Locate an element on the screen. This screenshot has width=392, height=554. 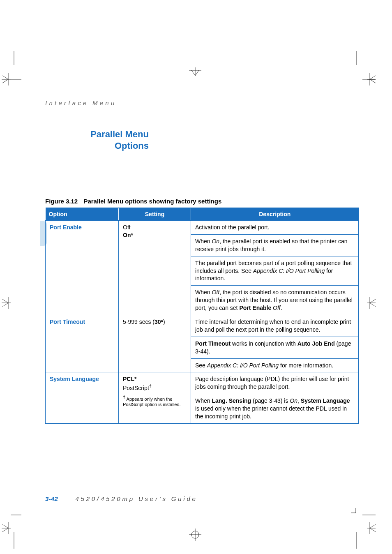
section-heading: Parallel Menu Options is located at coordinates (107, 140).